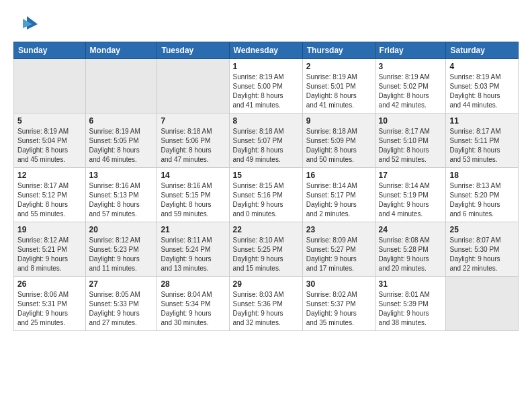  I want to click on calendar-week: 5Sunrise: 8:19 AM Sunset: 5:04 PM Daylig…, so click(266, 141).